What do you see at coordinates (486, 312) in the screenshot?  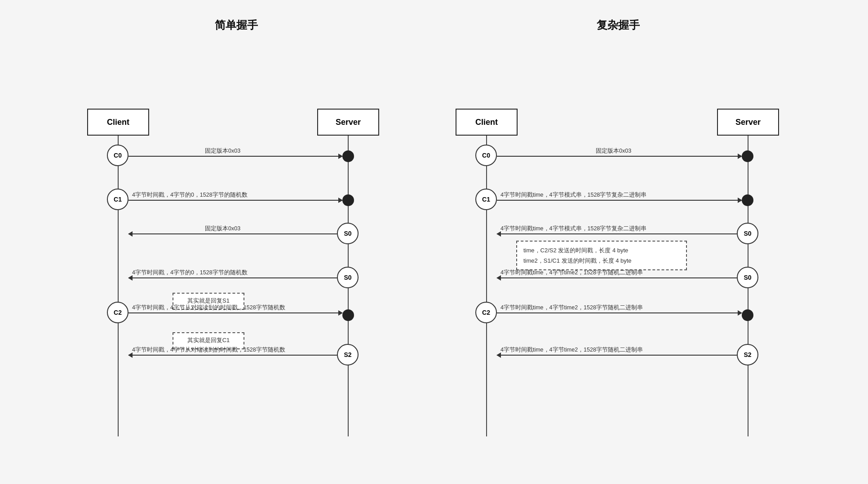 I see `complex-c2-circle: C2` at bounding box center [486, 312].